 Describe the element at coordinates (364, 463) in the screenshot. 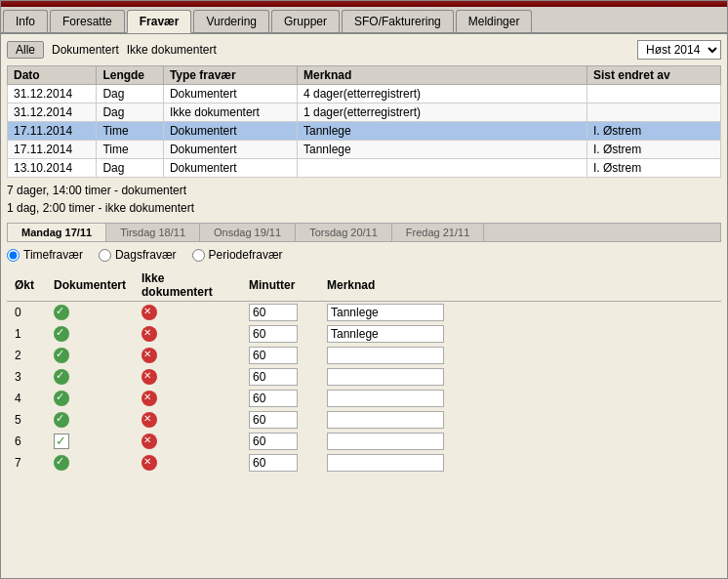

I see `list-item: 7` at that location.